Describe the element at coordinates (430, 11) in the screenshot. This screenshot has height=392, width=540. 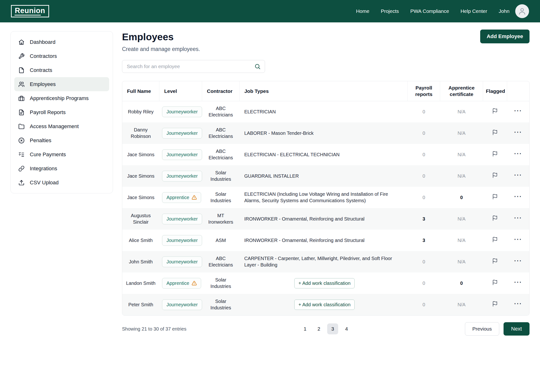
I see `nav-item-pwa-compliance: PWA Compliance` at that location.